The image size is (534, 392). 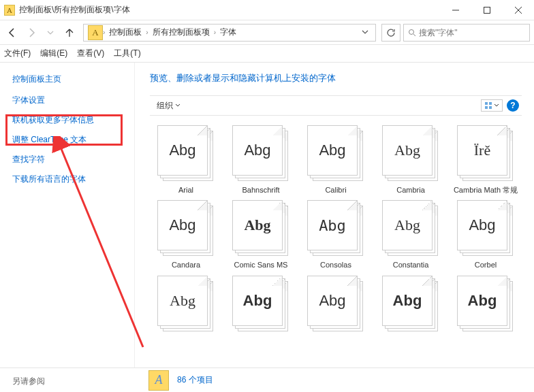 I want to click on font-name-label: Comic Sans MS, so click(x=262, y=265).